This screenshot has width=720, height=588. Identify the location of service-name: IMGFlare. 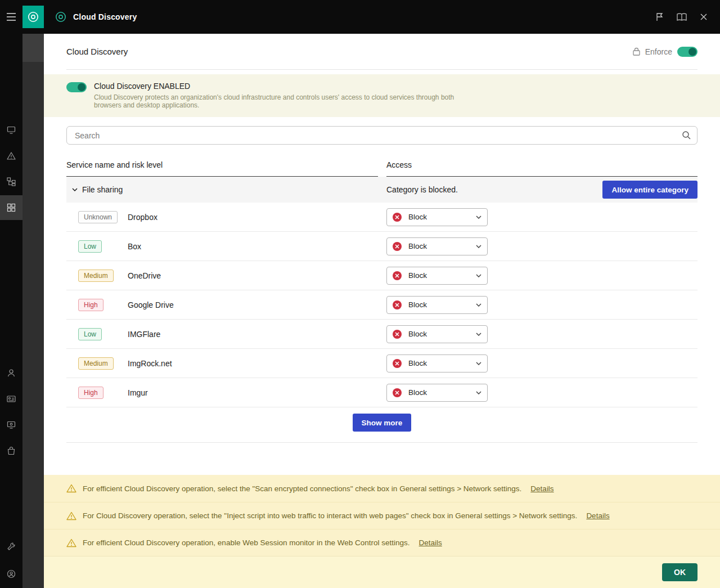
(144, 334).